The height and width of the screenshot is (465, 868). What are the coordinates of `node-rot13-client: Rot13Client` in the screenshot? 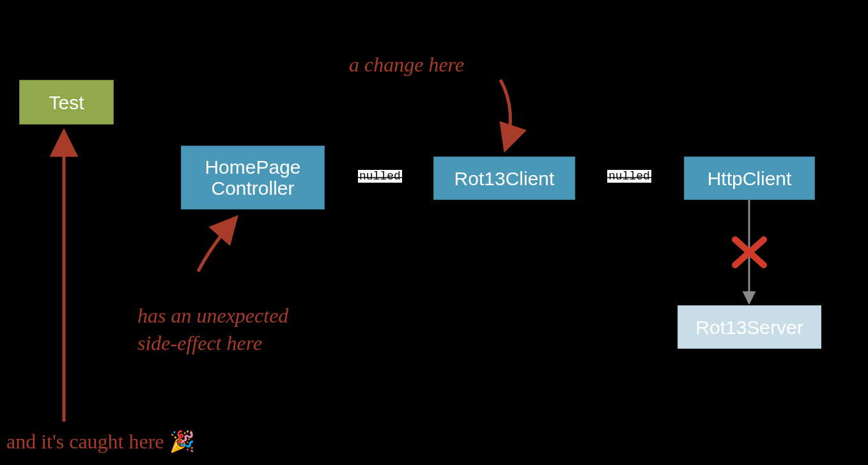 It's located at (504, 178).